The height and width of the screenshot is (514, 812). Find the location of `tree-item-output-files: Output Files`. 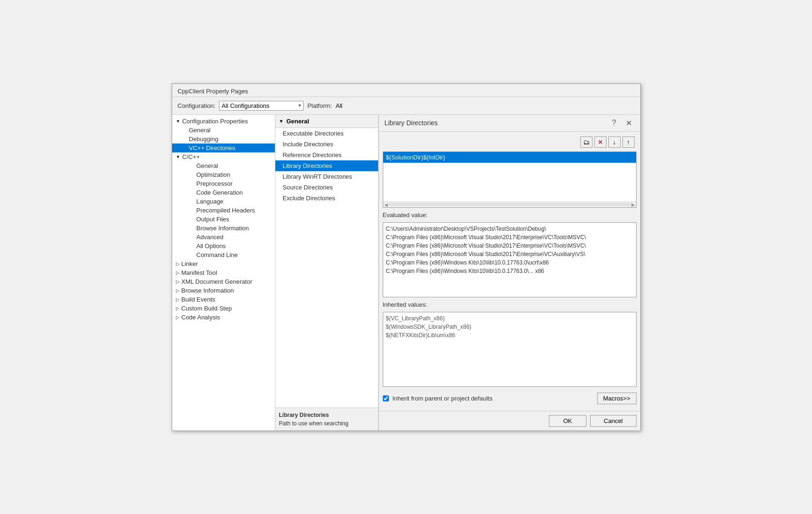

tree-item-output-files: Output Files is located at coordinates (223, 219).